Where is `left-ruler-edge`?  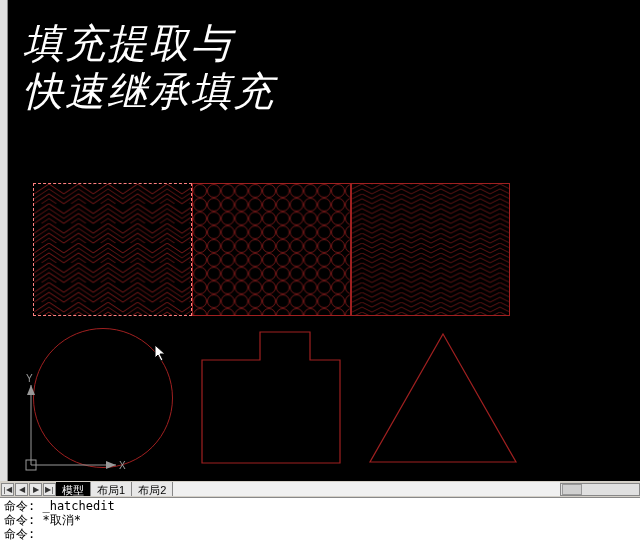 left-ruler-edge is located at coordinates (4, 240).